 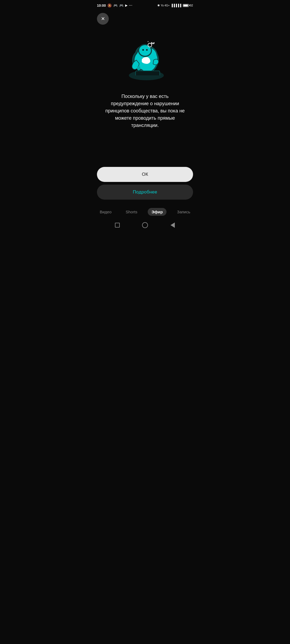 What do you see at coordinates (145, 93) in the screenshot?
I see `main-content: ✦ ✦ Поскольку у вас есть предупреждение …` at bounding box center [145, 93].